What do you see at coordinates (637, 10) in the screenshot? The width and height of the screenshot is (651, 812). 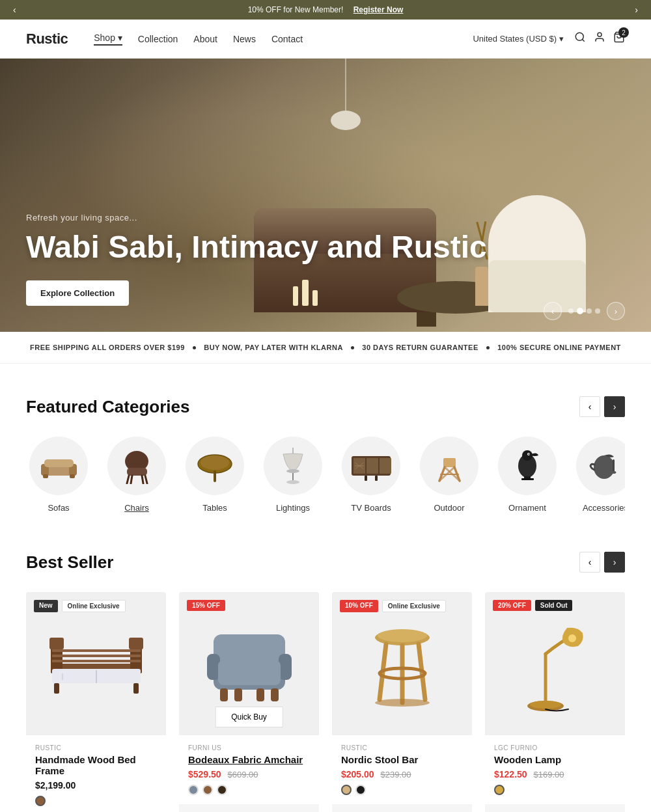 I see `announcement-next-btn: ›` at bounding box center [637, 10].